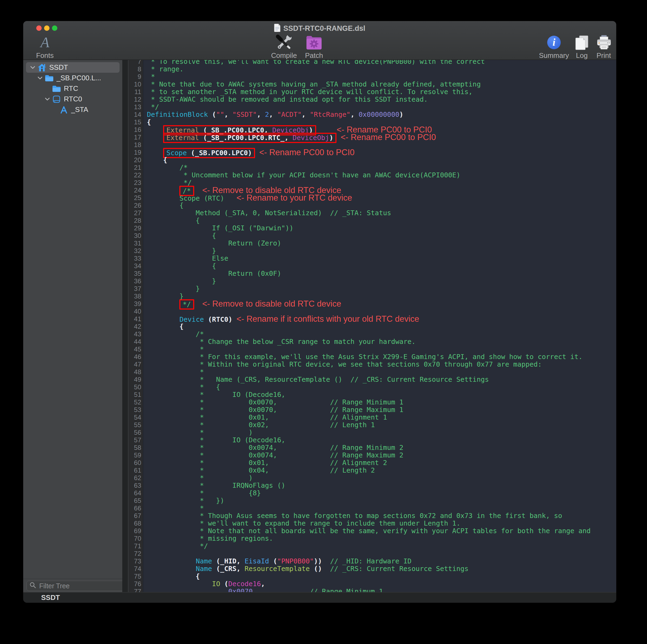 The height and width of the screenshot is (644, 647). Describe the element at coordinates (328, 319) in the screenshot. I see `inline-annotation: <- Rename if it conflicts with your old …` at that location.